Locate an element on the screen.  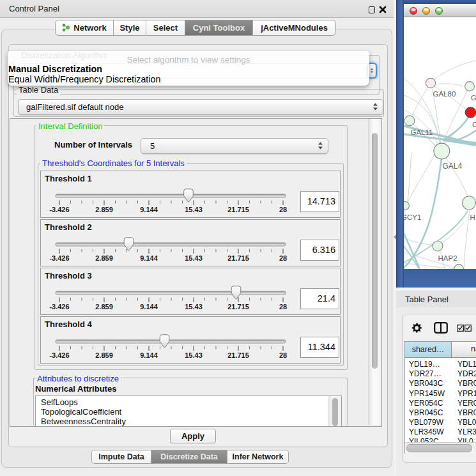
svg-text: H is located at coordinates (473, 217).